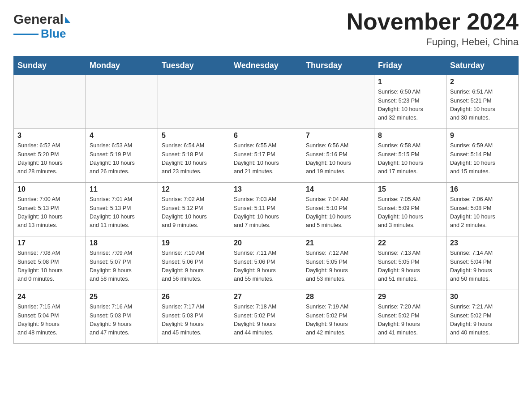 Image resolution: width=532 pixels, height=411 pixels. What do you see at coordinates (122, 297) in the screenshot?
I see `day-number: 25` at bounding box center [122, 297].